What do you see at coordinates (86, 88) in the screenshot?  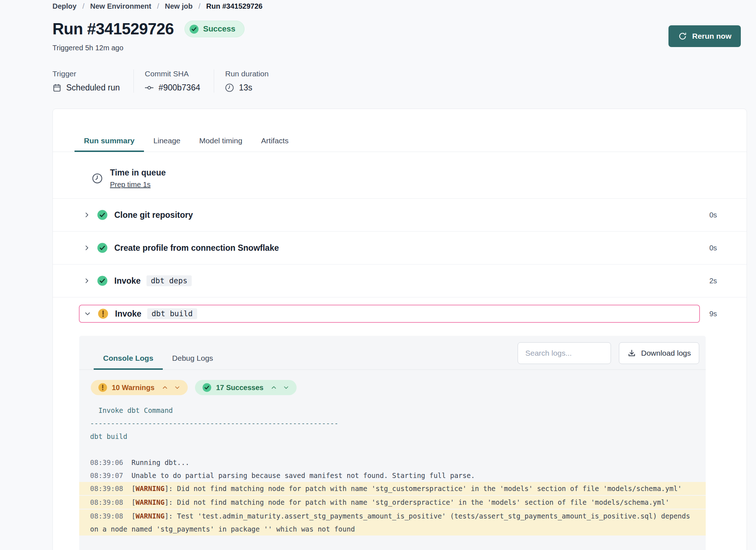 I see `meta-value: Scheduled run` at bounding box center [86, 88].